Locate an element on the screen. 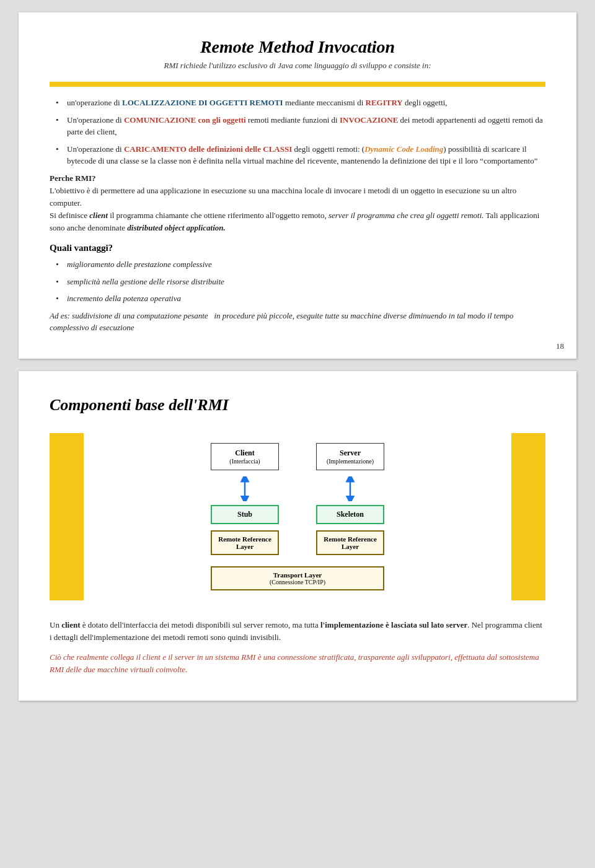  stub-skeleton-row: Stub Skeleton is located at coordinates (298, 514).